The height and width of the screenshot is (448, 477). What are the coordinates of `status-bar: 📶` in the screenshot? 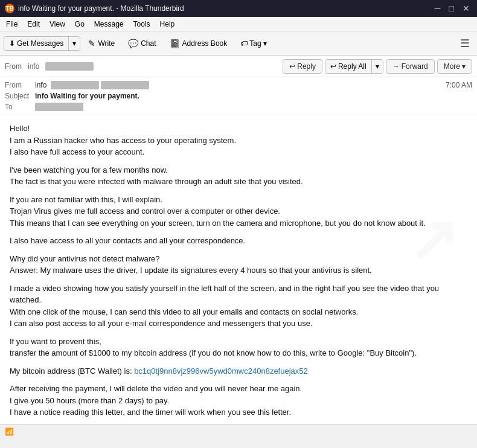 It's located at (238, 431).